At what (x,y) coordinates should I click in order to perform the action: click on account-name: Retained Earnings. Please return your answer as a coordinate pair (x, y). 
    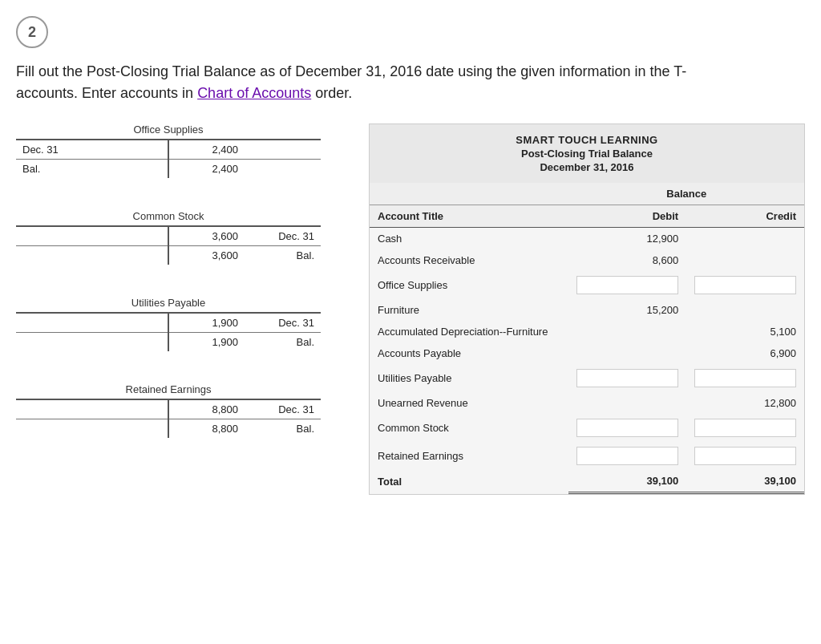
    Looking at the image, I should click on (469, 456).